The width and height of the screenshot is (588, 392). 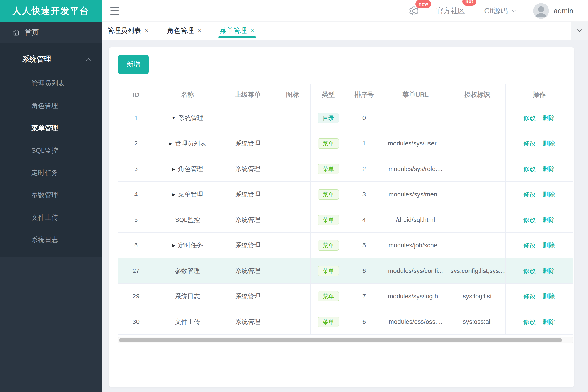 I want to click on cell-menu-url: modules/oss/oss...., so click(x=416, y=322).